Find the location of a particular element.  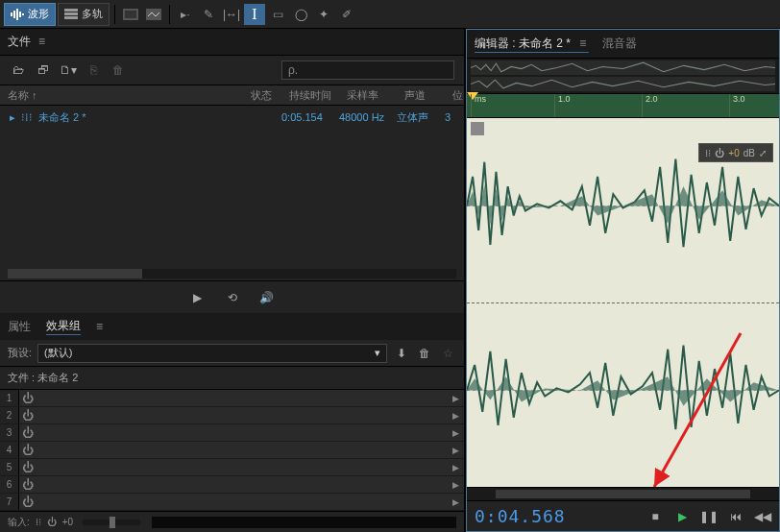

col-status: 状态 is located at coordinates (262, 96).